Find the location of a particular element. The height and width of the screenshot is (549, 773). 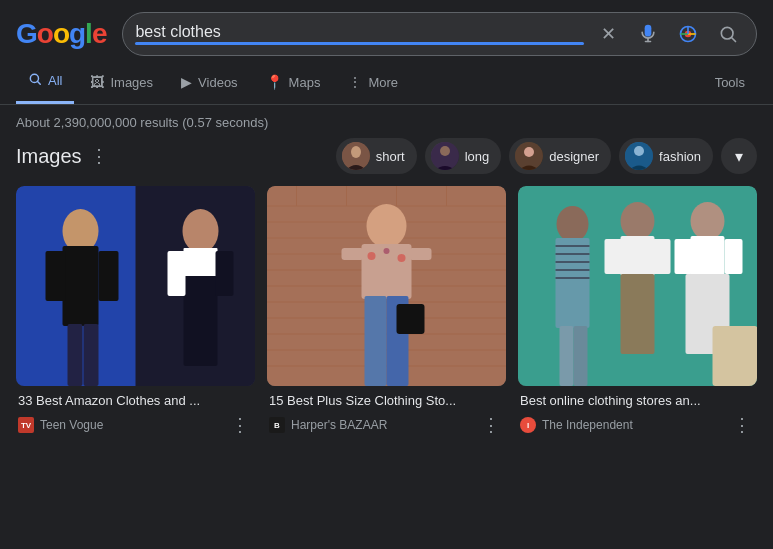

image-card-1: 33 Best Amazon Clothes and ... TV Teen V… is located at coordinates (136, 312).